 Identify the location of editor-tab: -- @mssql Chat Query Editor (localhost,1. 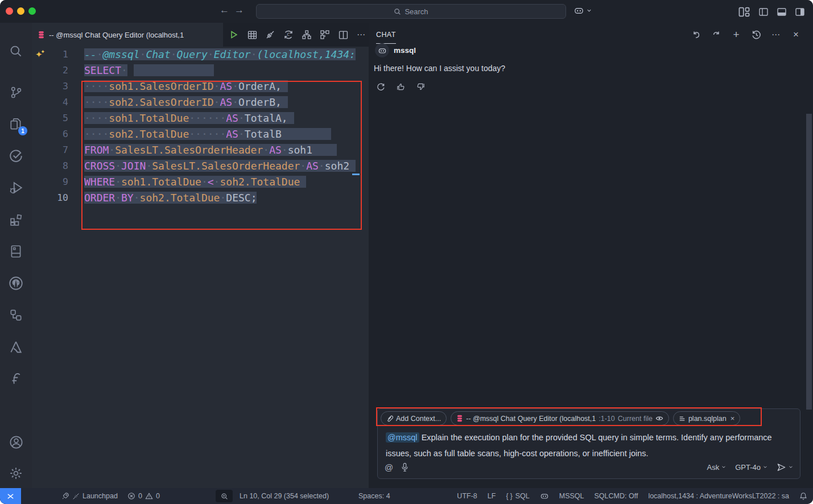
(127, 35).